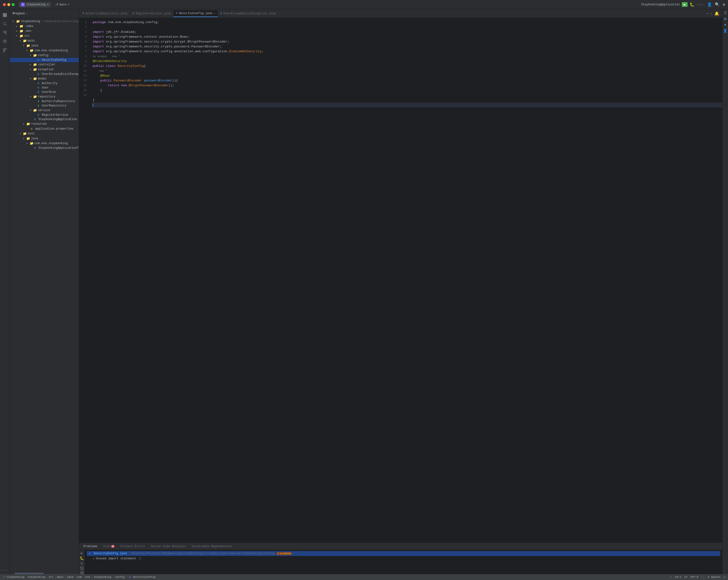  What do you see at coordinates (44, 138) in the screenshot?
I see `tree-item-java-test: ▼ 📁 java` at bounding box center [44, 138].